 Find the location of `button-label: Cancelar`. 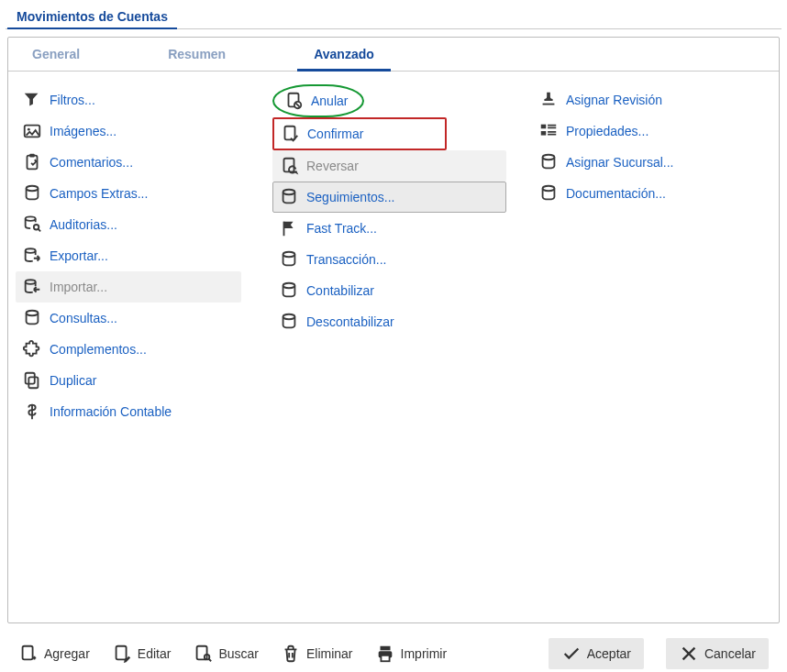

button-label: Cancelar is located at coordinates (730, 654).